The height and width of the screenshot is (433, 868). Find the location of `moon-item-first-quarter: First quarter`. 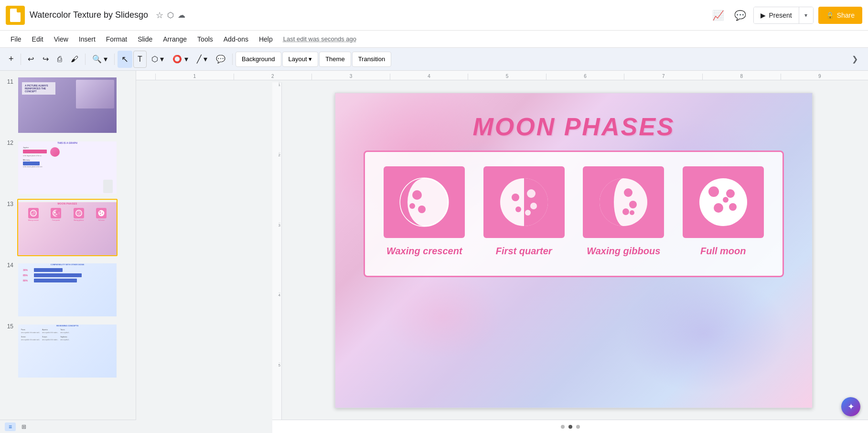

moon-item-first-quarter: First quarter is located at coordinates (524, 211).